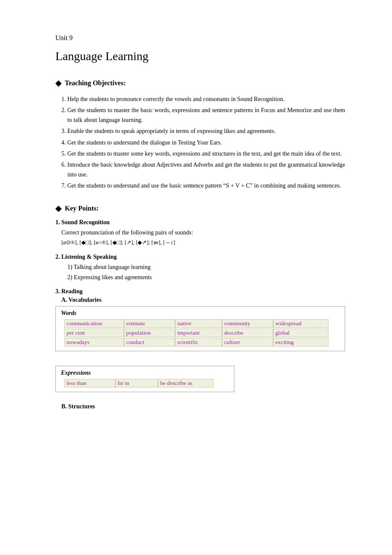 Image resolution: width=392 pixels, height=555 pixels. I want to click on reading-title: 3. Reading, so click(200, 292).